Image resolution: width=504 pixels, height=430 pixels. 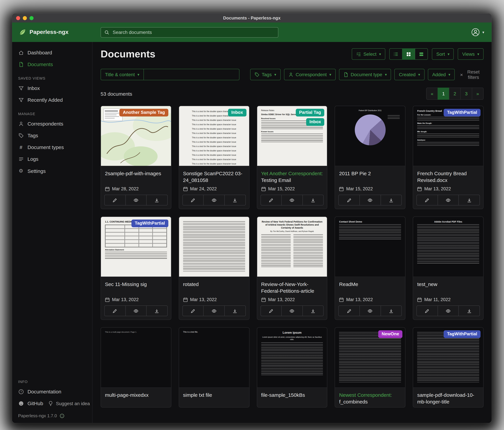 What do you see at coordinates (55, 32) in the screenshot?
I see `brand: Paperless-ngx` at bounding box center [55, 32].